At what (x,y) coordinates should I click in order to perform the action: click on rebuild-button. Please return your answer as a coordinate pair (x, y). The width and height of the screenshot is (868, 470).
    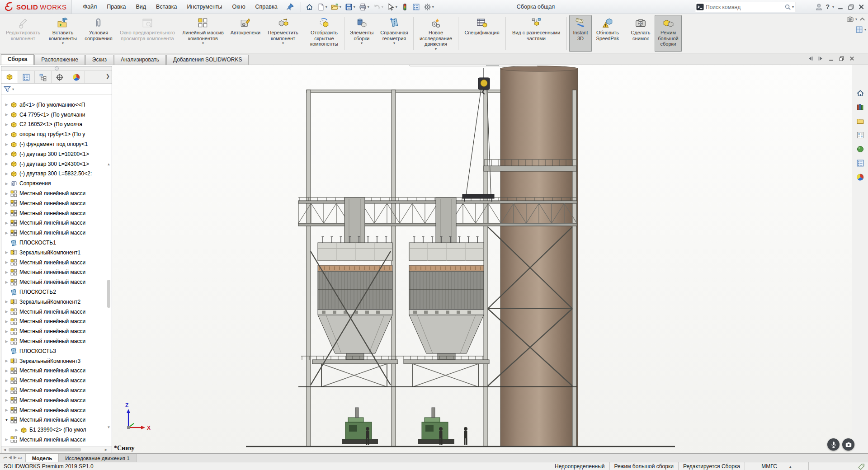
    Looking at the image, I should click on (405, 7).